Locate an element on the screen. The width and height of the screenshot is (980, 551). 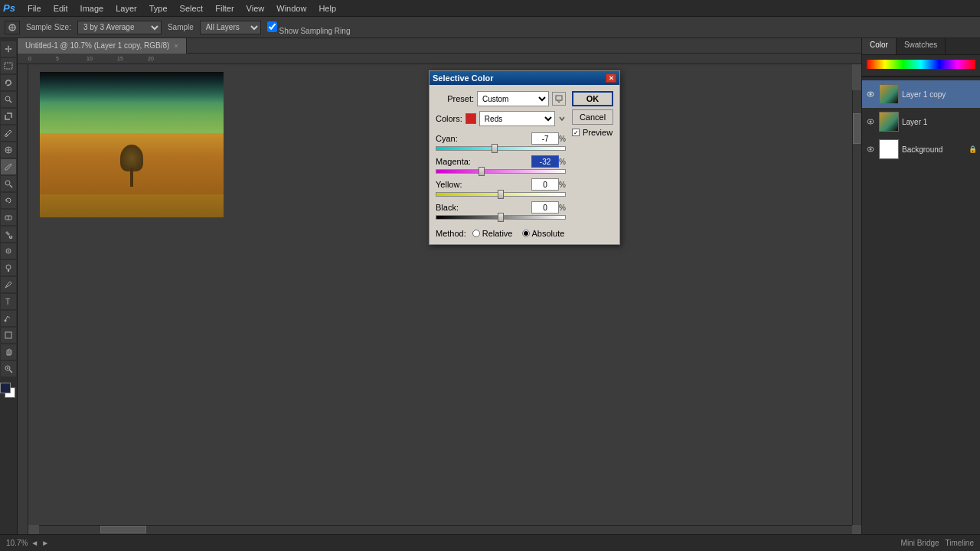
hand-tool is located at coordinates (8, 352).